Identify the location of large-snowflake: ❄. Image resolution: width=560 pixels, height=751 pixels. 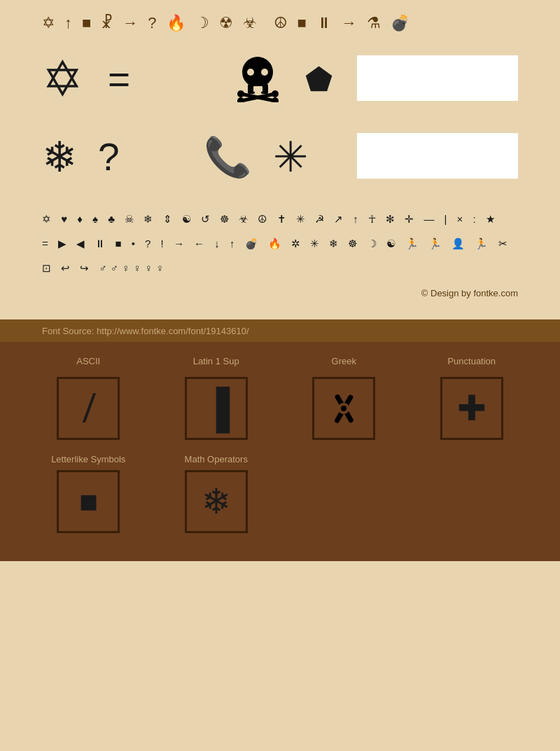
(59, 158).